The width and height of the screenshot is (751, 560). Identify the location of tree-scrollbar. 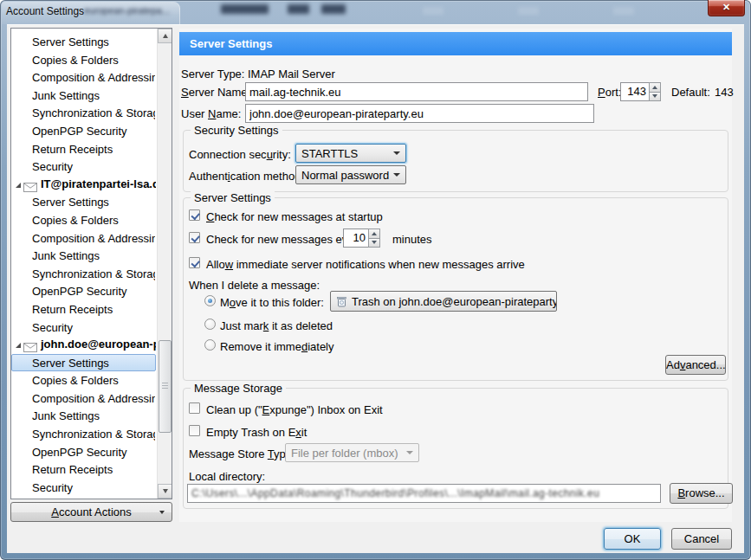
(165, 263).